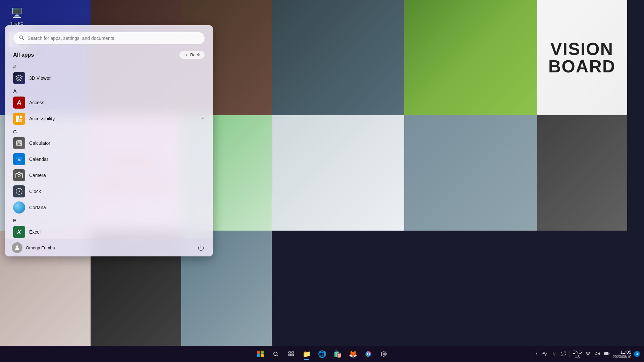  Describe the element at coordinates (117, 191) in the screenshot. I see `clock-name: Clock` at that location.